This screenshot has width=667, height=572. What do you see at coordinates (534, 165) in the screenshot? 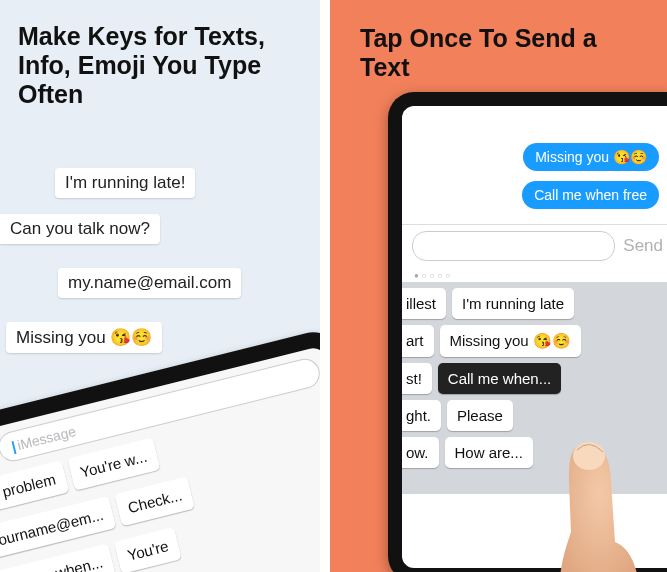
I see `conversation-area: Missing you 😘☺️ Call me when free` at bounding box center [534, 165].